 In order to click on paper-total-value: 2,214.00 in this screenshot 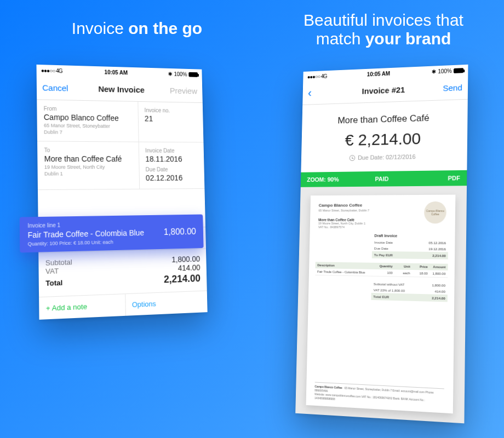, I will do `click(438, 298)`.